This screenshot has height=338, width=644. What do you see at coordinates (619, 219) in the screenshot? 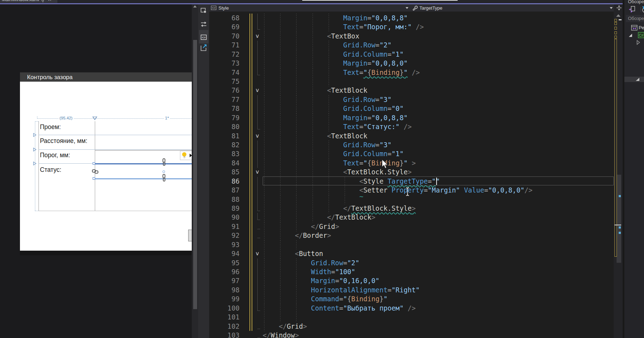
I see `editor-scrollbar-thumb` at bounding box center [619, 219].